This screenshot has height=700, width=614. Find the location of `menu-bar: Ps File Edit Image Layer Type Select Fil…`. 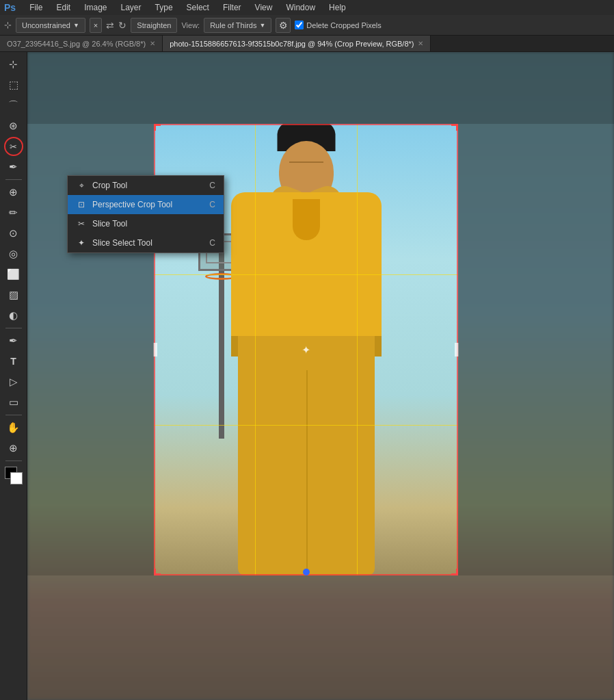

menu-bar: Ps File Edit Image Layer Type Select Fil… is located at coordinates (307, 8).